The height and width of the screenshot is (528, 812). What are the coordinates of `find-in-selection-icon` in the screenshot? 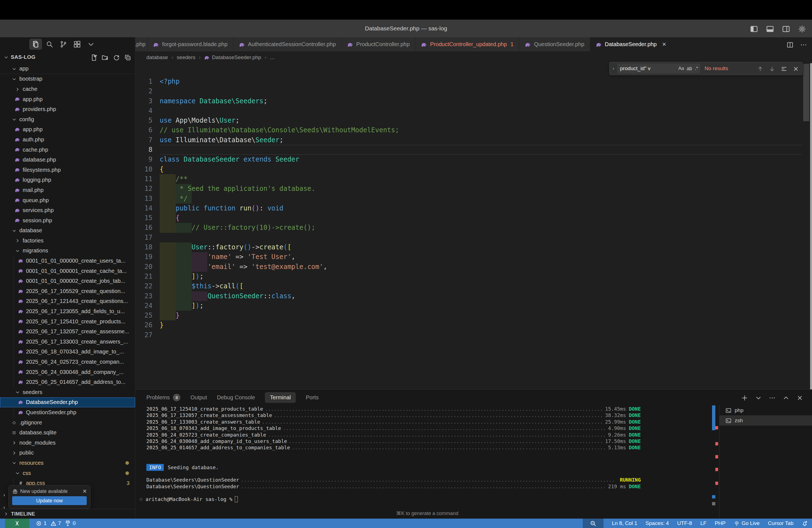 It's located at (784, 69).